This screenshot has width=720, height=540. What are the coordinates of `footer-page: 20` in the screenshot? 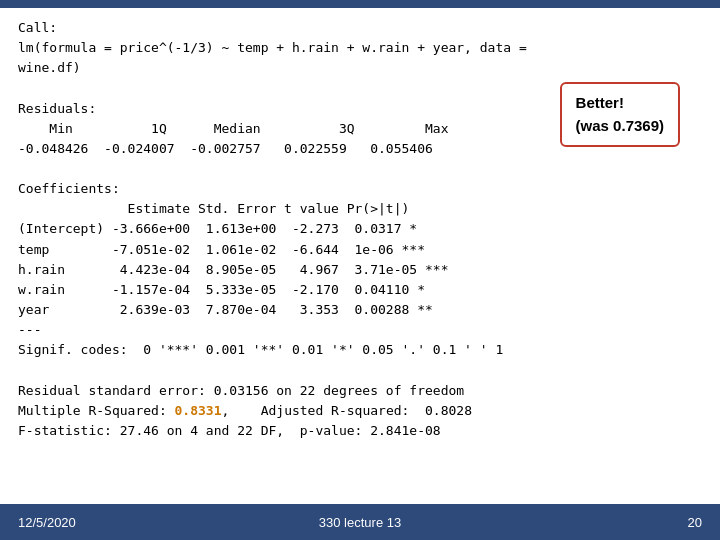 It's located at (695, 522).